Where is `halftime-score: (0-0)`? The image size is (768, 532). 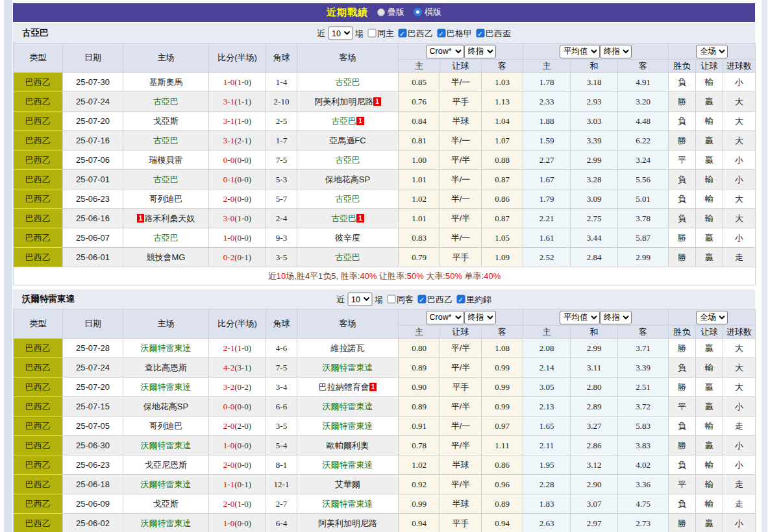 halftime-score: (0-0) is located at coordinates (243, 465).